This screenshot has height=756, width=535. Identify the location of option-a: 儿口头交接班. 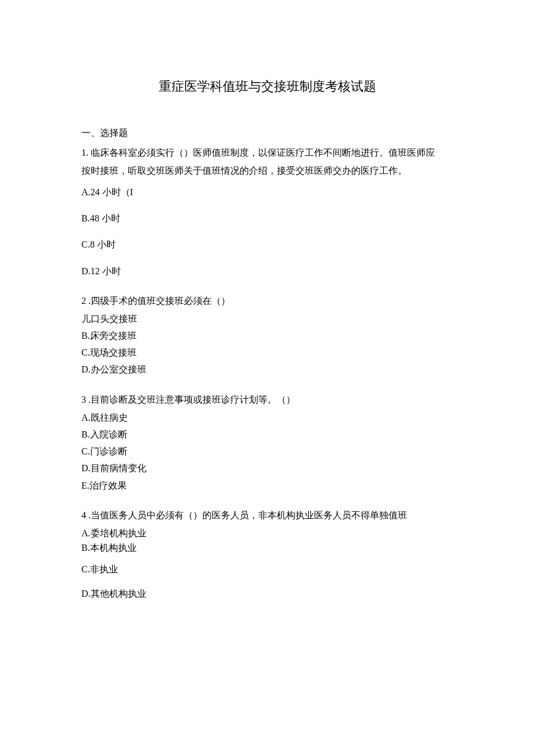
(268, 318).